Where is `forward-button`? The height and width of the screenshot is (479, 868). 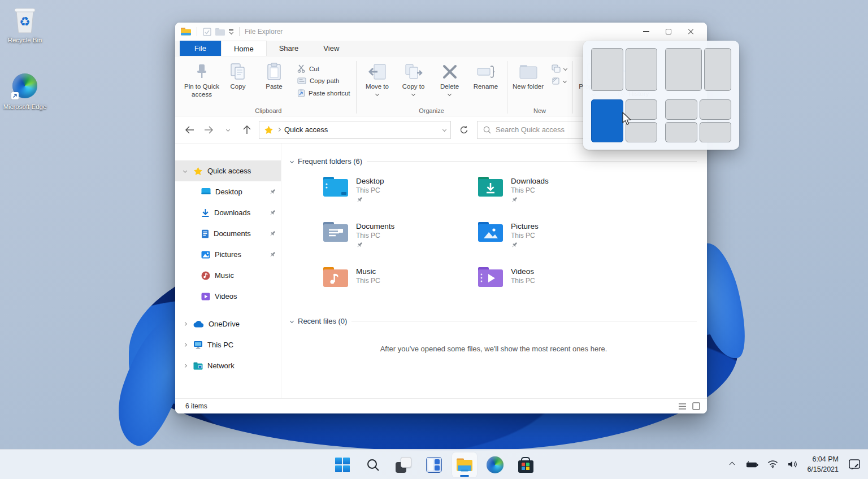 forward-button is located at coordinates (209, 130).